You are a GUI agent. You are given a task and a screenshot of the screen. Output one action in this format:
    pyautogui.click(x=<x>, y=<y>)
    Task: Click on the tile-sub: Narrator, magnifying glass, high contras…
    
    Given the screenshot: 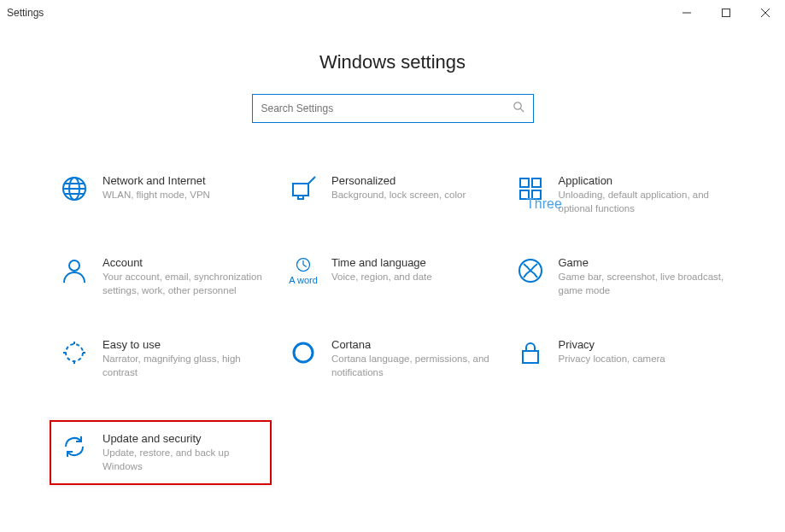 What is the action you would take?
    pyautogui.click(x=187, y=365)
    